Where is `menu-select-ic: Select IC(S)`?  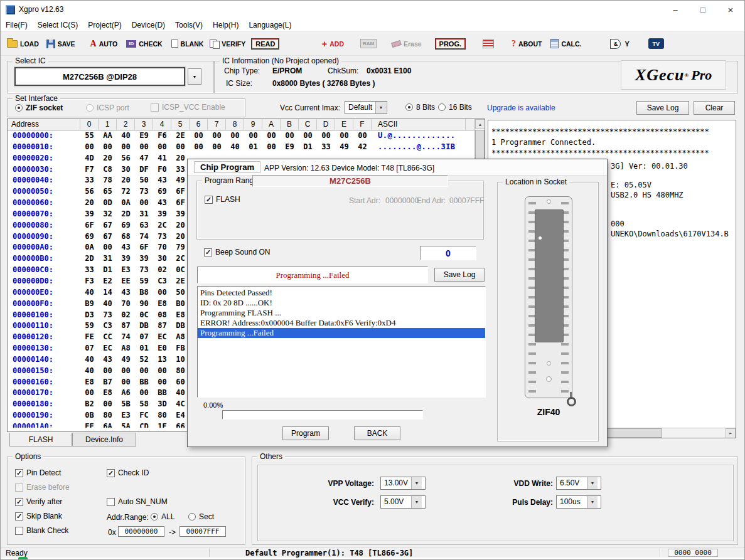
menu-select-ic: Select IC(S) is located at coordinates (58, 25).